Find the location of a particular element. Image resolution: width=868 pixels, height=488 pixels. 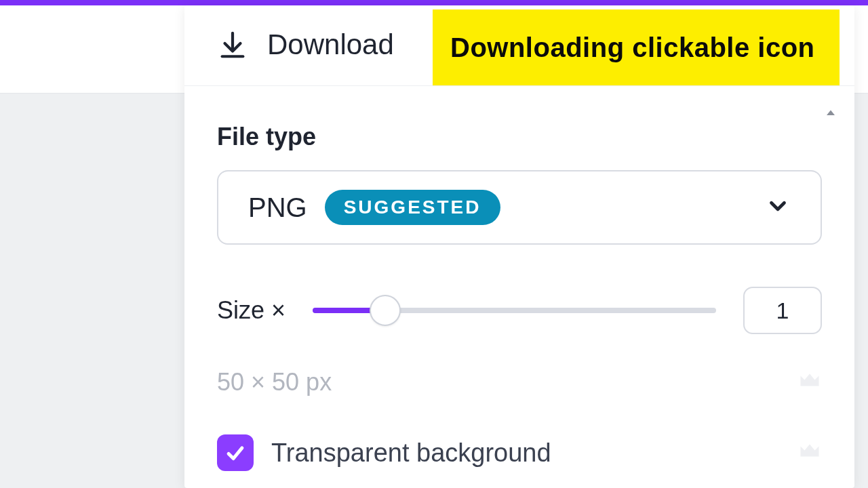

dimensions-text: 50 × 50 px is located at coordinates (274, 382).